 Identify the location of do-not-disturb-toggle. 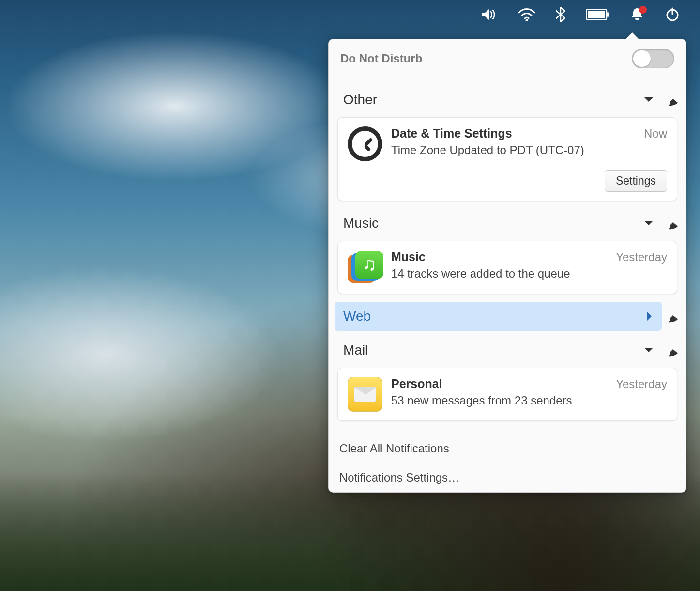
(653, 59).